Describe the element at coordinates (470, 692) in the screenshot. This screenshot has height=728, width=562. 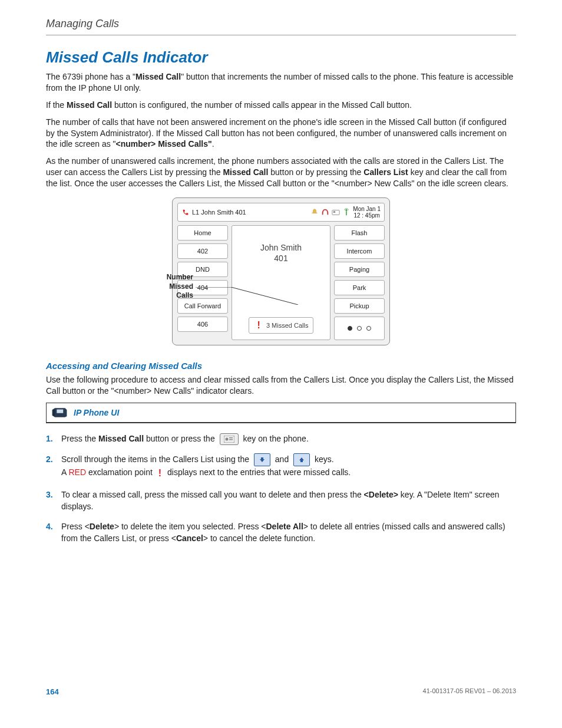
I see `revision-text: 41-001317-05 REV01 – 06.2013` at that location.